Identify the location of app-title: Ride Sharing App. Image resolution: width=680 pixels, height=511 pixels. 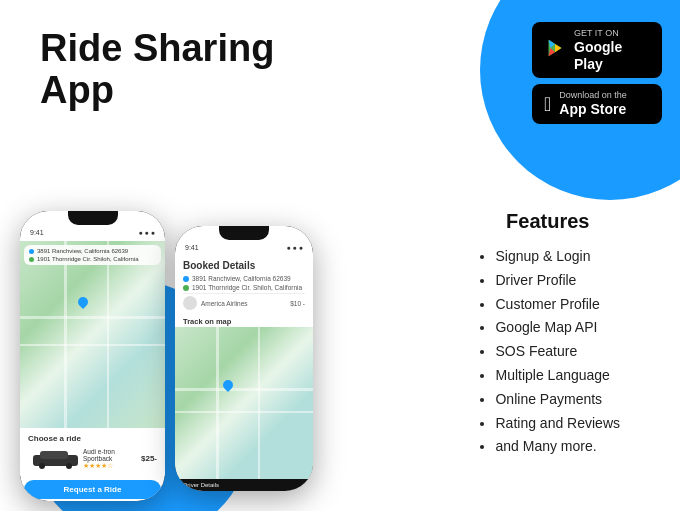
(157, 70).